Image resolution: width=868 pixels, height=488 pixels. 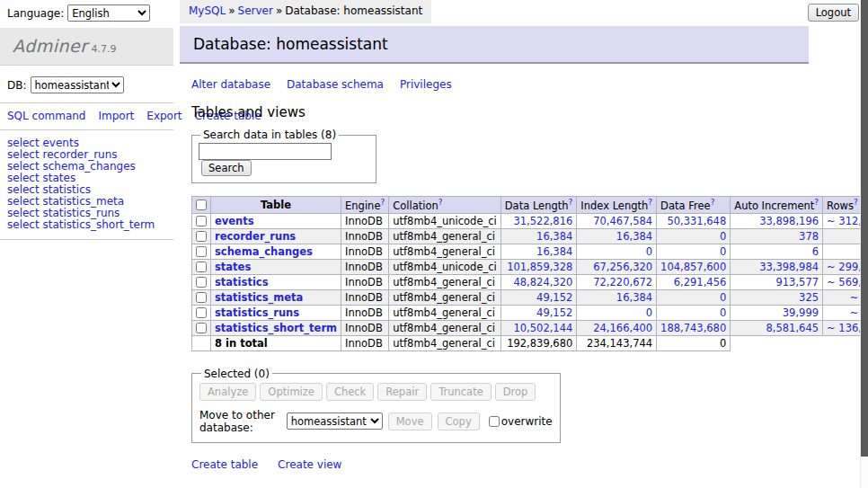 What do you see at coordinates (543, 221) in the screenshot?
I see `data-length-link: 31,522,816` at bounding box center [543, 221].